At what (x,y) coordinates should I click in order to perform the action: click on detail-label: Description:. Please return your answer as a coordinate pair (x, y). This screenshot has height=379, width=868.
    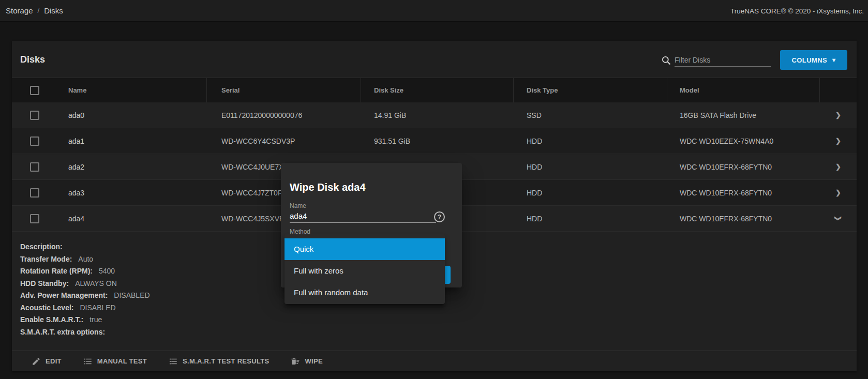
    Looking at the image, I should click on (41, 247).